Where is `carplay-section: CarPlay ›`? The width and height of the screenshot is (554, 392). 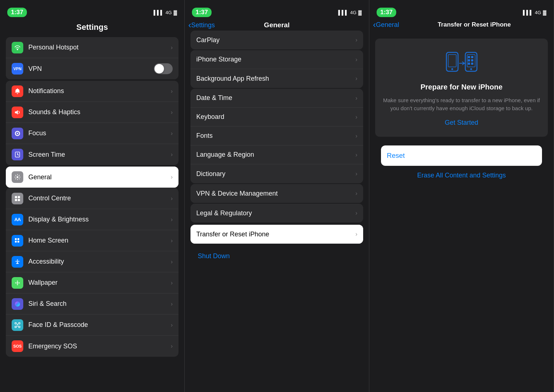
carplay-section: CarPlay › is located at coordinates (277, 40).